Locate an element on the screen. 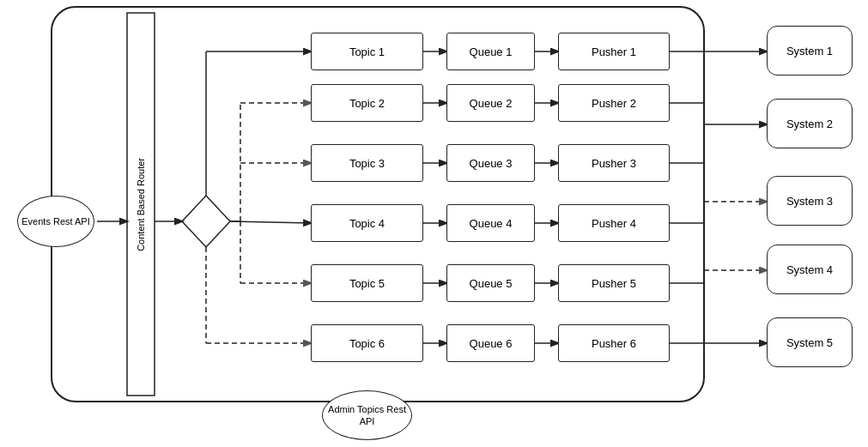 The height and width of the screenshot is (447, 868). pusher-1-box: Pusher 1 is located at coordinates (614, 51).